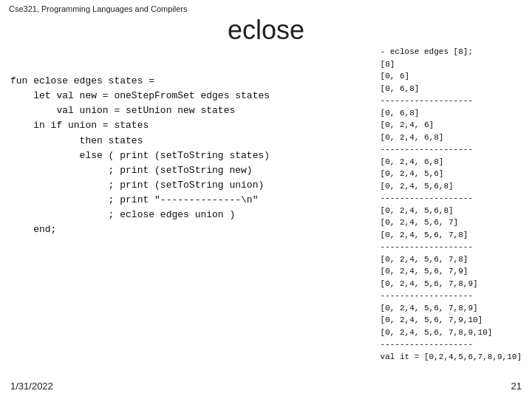 The width and height of the screenshot is (532, 399). I want to click on footer-date: 1/31/2022, so click(32, 386).